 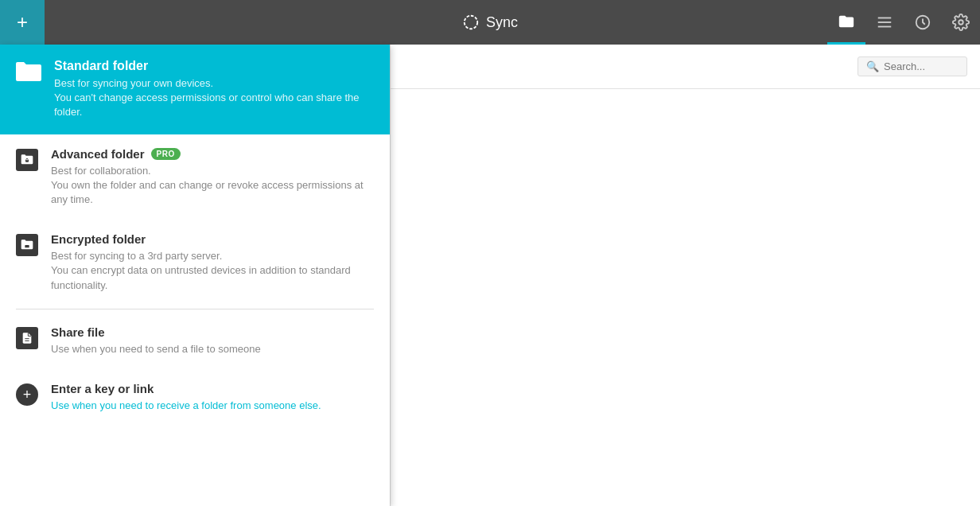 What do you see at coordinates (22, 22) in the screenshot?
I see `add-button: +` at bounding box center [22, 22].